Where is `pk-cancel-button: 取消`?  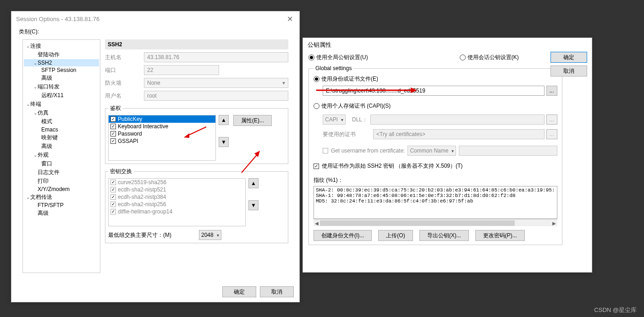 pk-cancel-button: 取消 is located at coordinates (569, 71).